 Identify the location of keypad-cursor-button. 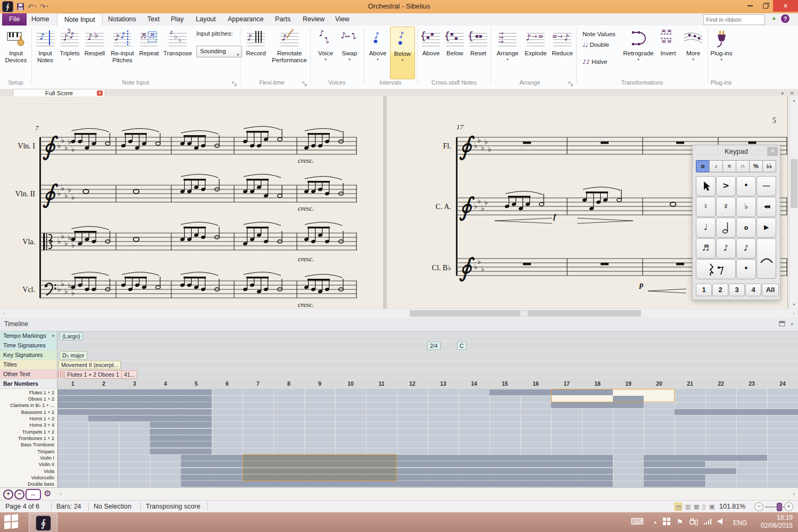
(705, 186).